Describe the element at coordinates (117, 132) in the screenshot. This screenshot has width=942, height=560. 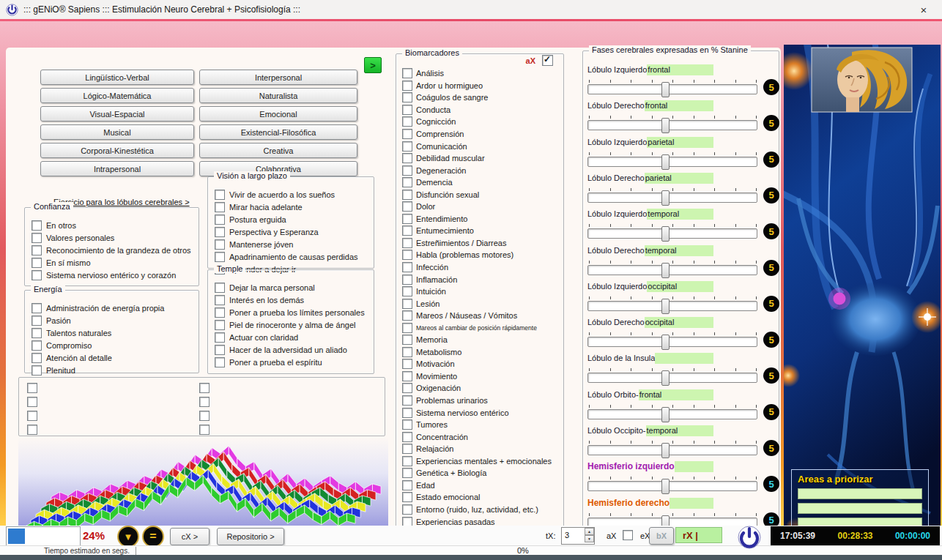
I see `intelligence-button: Musical` at that location.